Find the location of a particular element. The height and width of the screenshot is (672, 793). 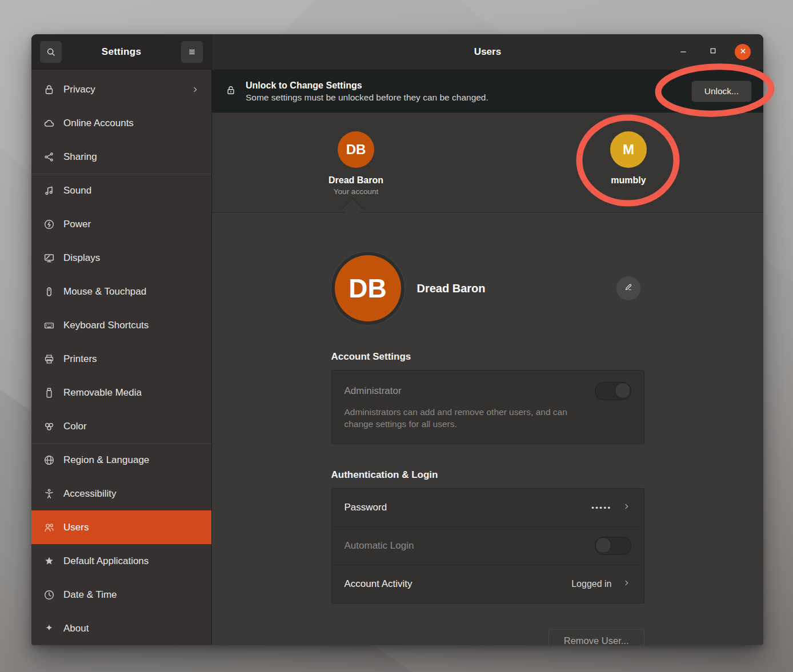

password-row: Password ••••• is located at coordinates (488, 508).